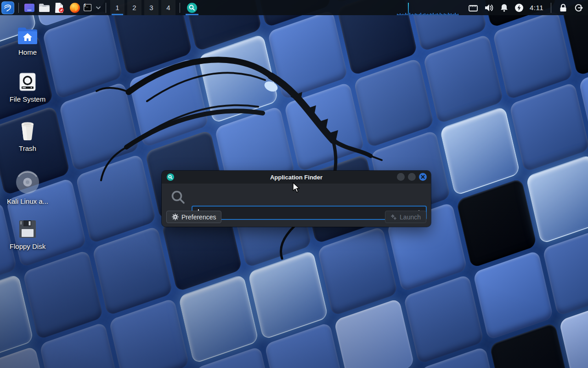 The width and height of the screenshot is (588, 368). Describe the element at coordinates (192, 7) in the screenshot. I see `taskbar-application-finder` at that location.